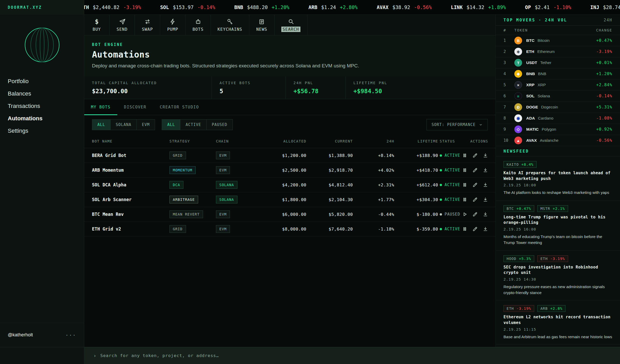  What do you see at coordinates (173, 25) in the screenshot?
I see `nav-tab-pump: PUMP` at bounding box center [173, 25].